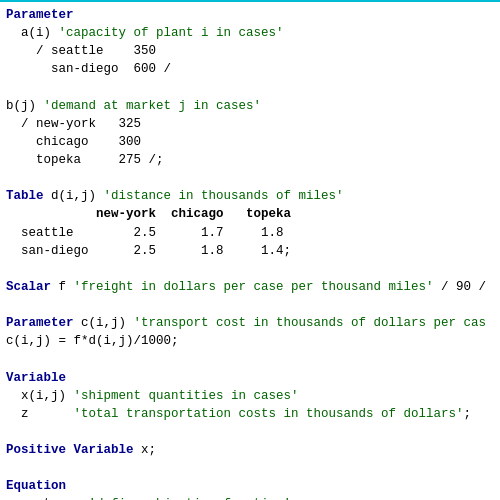 Image resolution: width=500 pixels, height=500 pixels. What do you see at coordinates (74, 124) in the screenshot?
I see `plain-token: / new-york 325` at bounding box center [74, 124].